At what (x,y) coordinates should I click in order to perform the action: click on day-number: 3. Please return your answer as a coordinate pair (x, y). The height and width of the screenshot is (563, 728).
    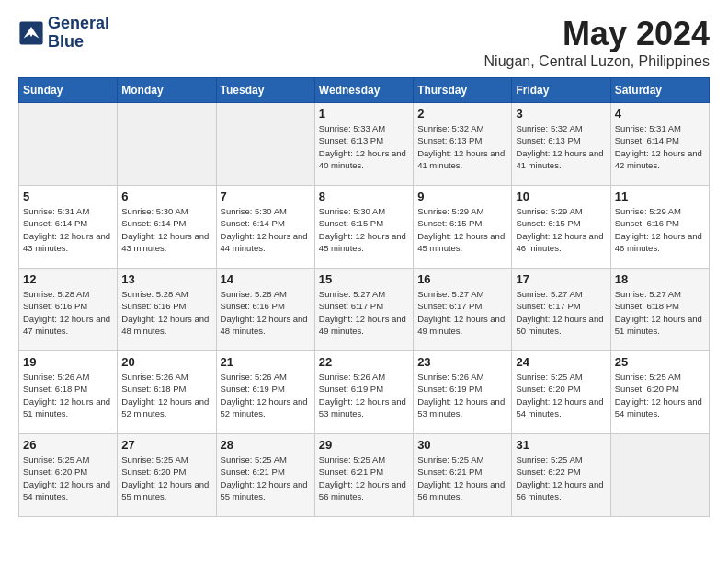
    Looking at the image, I should click on (561, 114).